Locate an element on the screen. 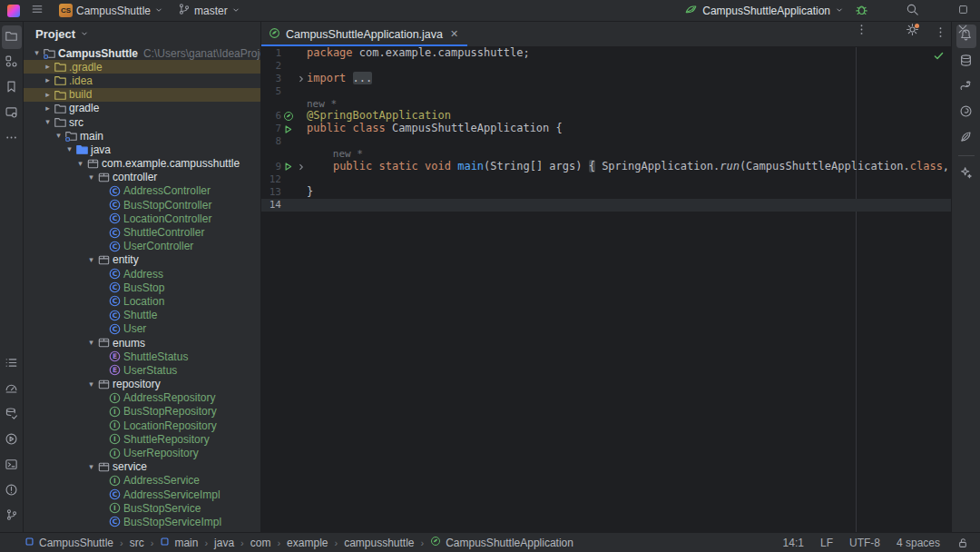 The image size is (980, 552). tree-node-build: ▸build is located at coordinates (142, 94).